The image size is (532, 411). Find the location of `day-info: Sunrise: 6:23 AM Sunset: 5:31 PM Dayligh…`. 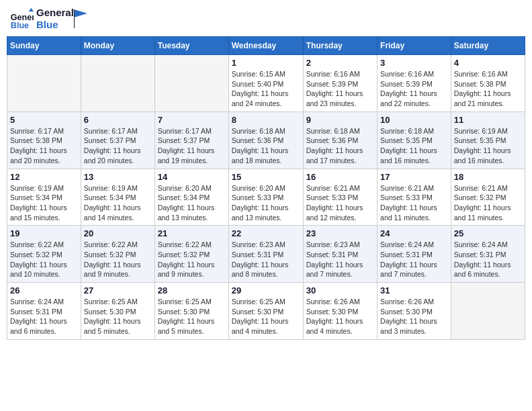

day-info: Sunrise: 6:23 AM Sunset: 5:31 PM Dayligh… is located at coordinates (266, 259).